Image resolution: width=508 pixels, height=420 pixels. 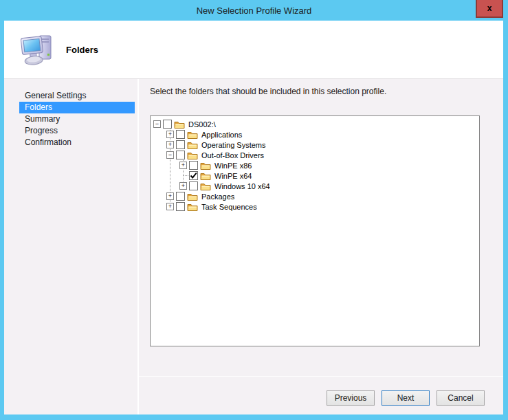 What do you see at coordinates (315, 206) in the screenshot?
I see `tree-row-task-sequences: +Task Sequences` at bounding box center [315, 206].